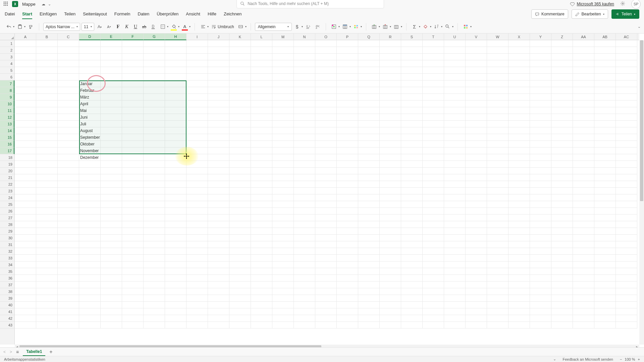 The height and width of the screenshot is (362, 644). Describe the element at coordinates (25, 292) in the screenshot. I see `cell-A38` at that location.